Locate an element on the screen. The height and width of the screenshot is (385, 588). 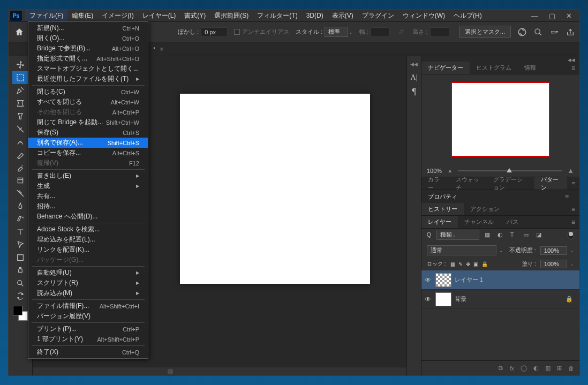
horizontal-scrollbar is located at coordinates (220, 371).